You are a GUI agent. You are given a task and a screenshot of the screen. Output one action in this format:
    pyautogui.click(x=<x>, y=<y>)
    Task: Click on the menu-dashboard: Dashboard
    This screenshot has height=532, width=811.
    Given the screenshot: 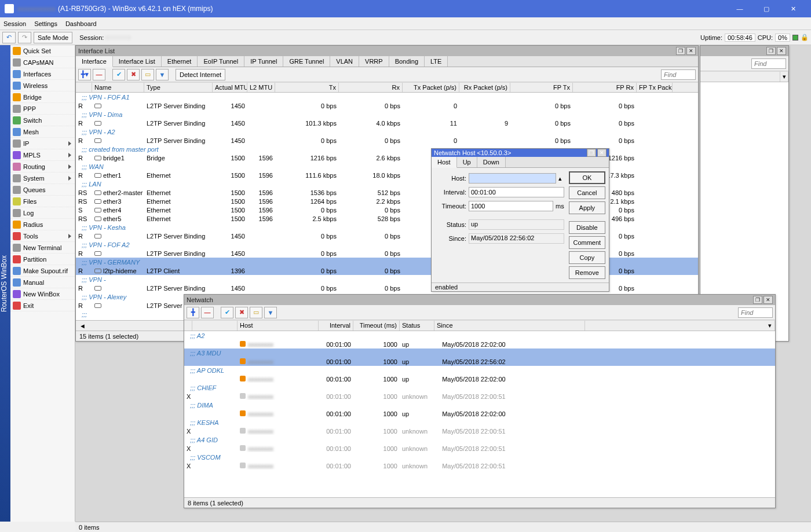 What is the action you would take?
    pyautogui.click(x=81, y=24)
    